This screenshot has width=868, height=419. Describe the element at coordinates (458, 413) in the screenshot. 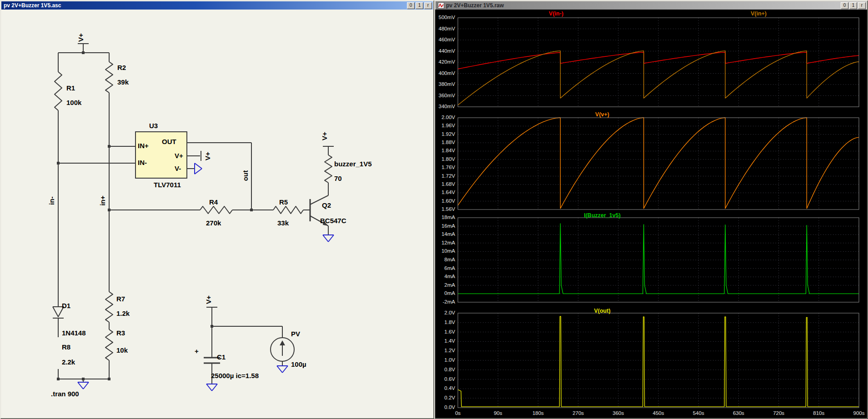

I see `x-tick-label: 0s` at that location.